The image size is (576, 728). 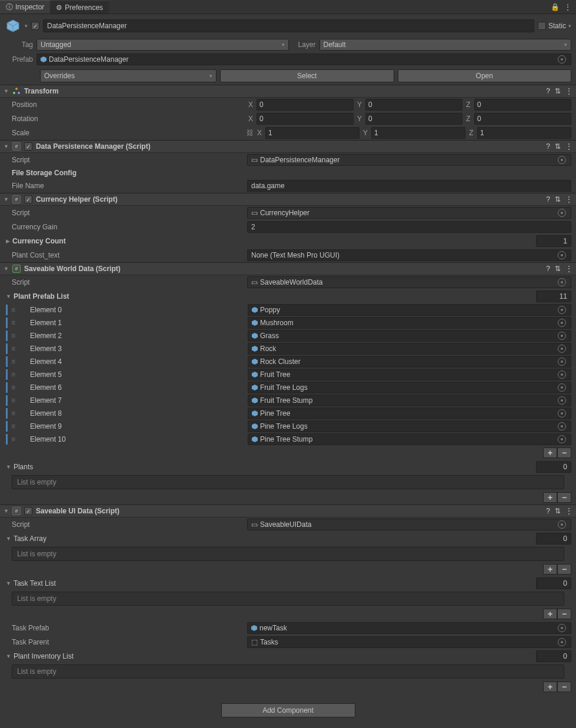 What do you see at coordinates (288, 362) in the screenshot?
I see `list-item: ≡Element 4Rock Cluster` at bounding box center [288, 362].